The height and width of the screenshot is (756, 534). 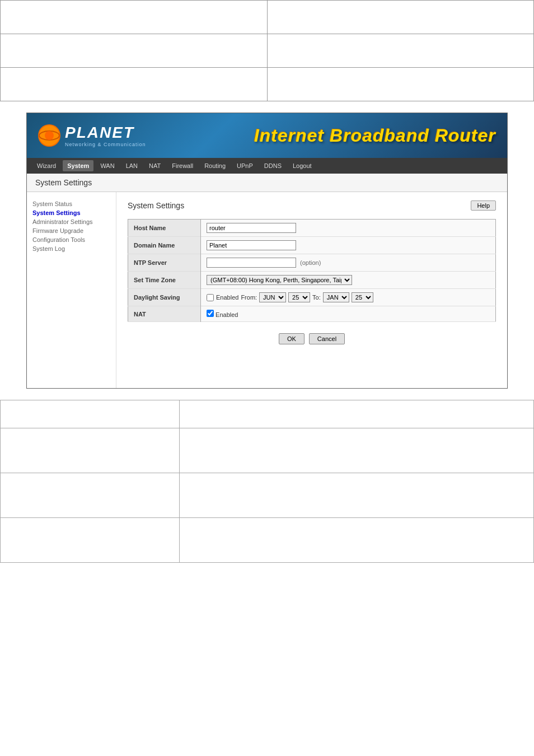 I want to click on nat-enabled-checkbox, so click(x=210, y=314).